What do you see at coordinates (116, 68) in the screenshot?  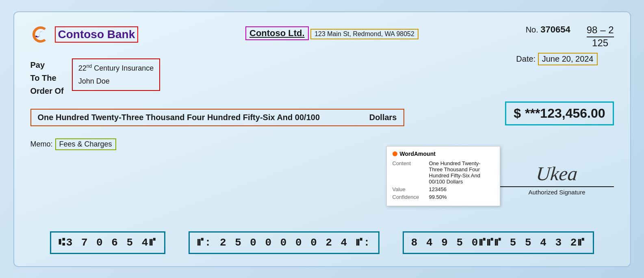 I see `payee-line1: 22nd Century Insurance` at bounding box center [116, 68].